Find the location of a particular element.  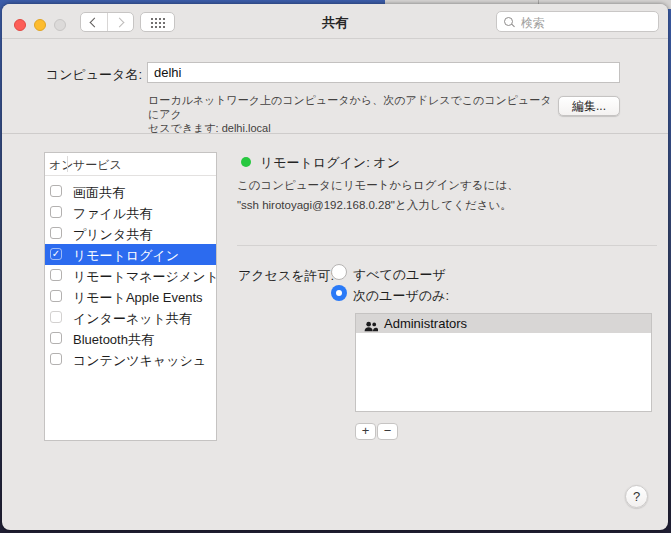

services-list-header: オン サービス is located at coordinates (130, 164).